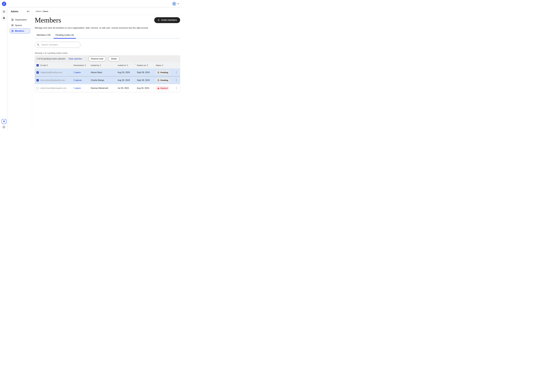  I want to click on selection-bar: 2 of 54 pending invites selected Clear s…, so click(107, 59).